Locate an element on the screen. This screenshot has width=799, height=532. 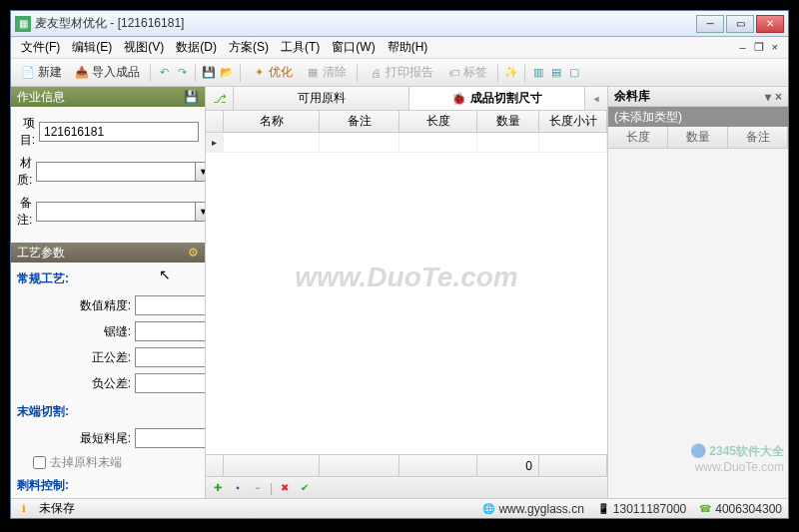
new-icon: 📄 is located at coordinates (28, 73).